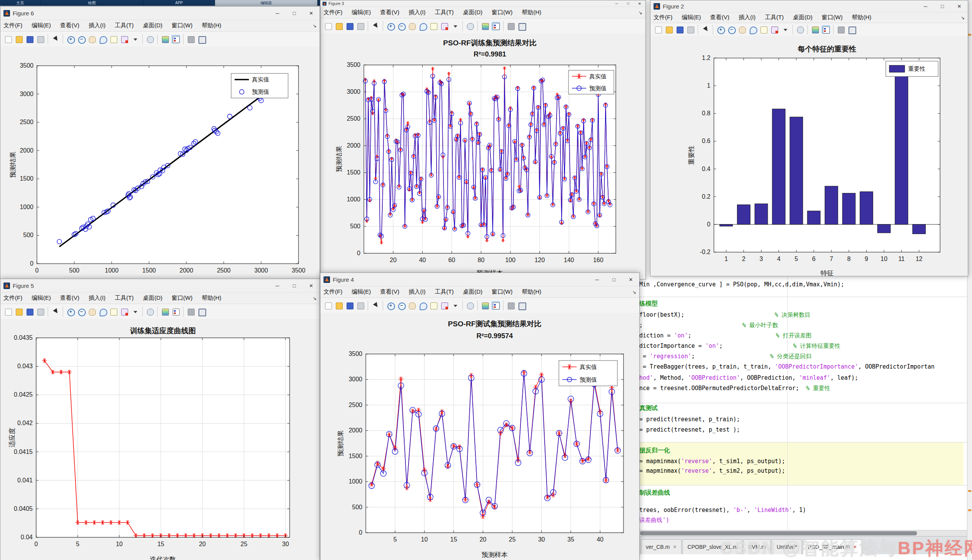  I want to click on editor-tab-PSO_RF_main.m: PSO_RF_main.m✕, so click(832, 547).